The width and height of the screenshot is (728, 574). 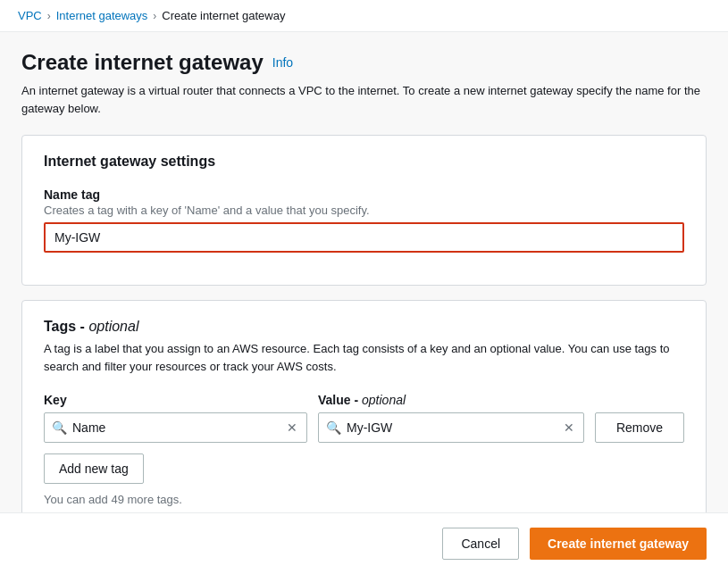 What do you see at coordinates (143, 62) in the screenshot?
I see `page-title: Create internet gateway` at bounding box center [143, 62].